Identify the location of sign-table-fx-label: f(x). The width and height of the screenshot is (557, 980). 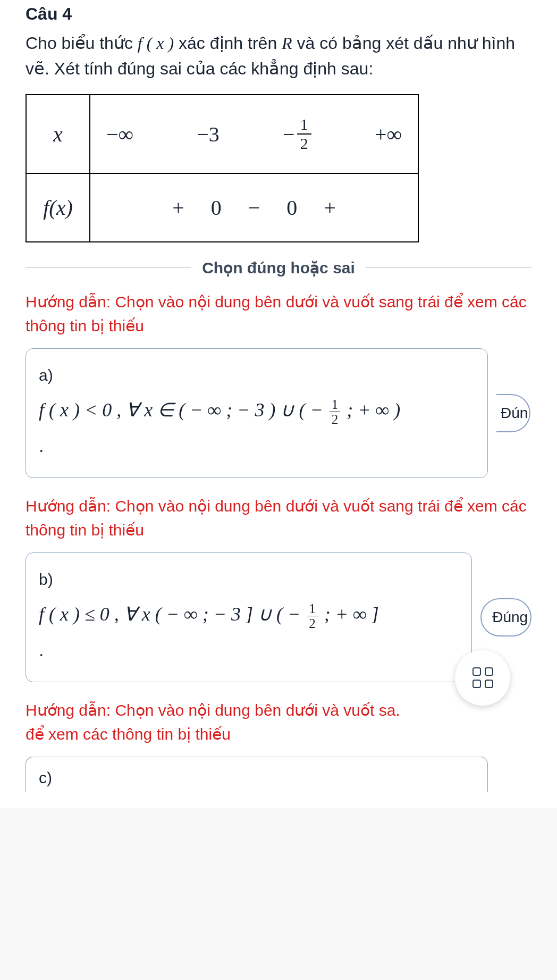
(58, 207).